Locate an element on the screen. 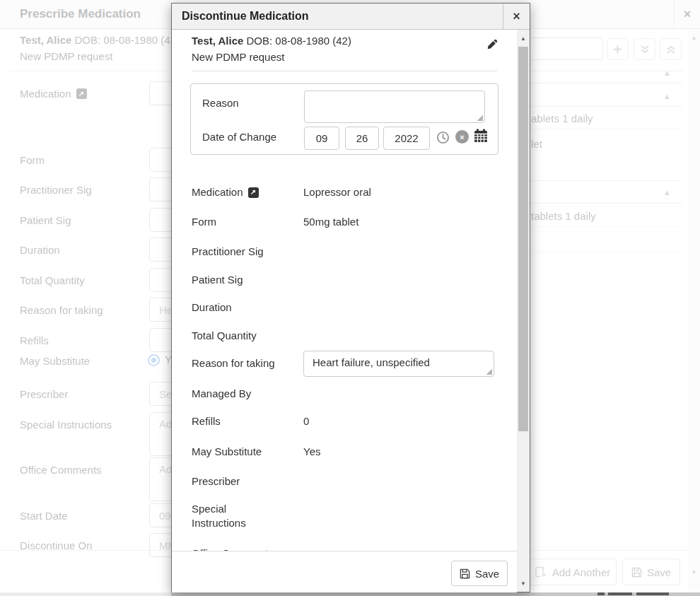  row-refills: Refills 0 is located at coordinates (338, 421).